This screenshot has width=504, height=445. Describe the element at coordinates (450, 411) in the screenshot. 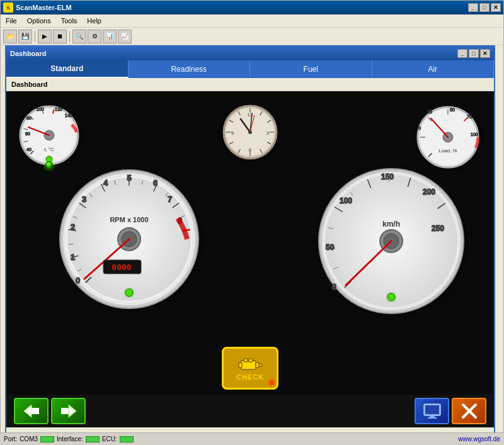

I see `right-buttons` at that location.